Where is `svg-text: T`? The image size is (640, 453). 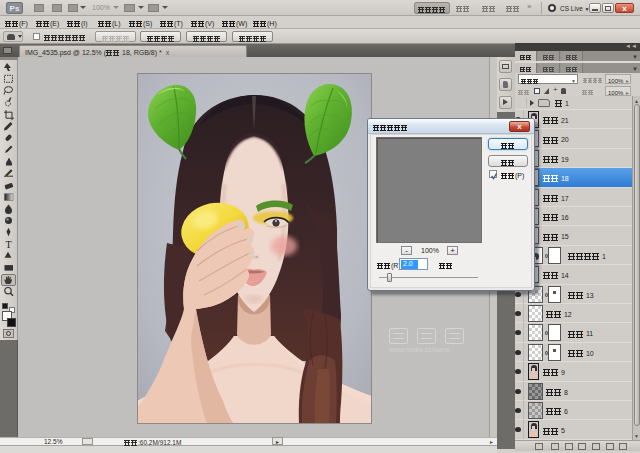
svg-text: T is located at coordinates (9, 244).